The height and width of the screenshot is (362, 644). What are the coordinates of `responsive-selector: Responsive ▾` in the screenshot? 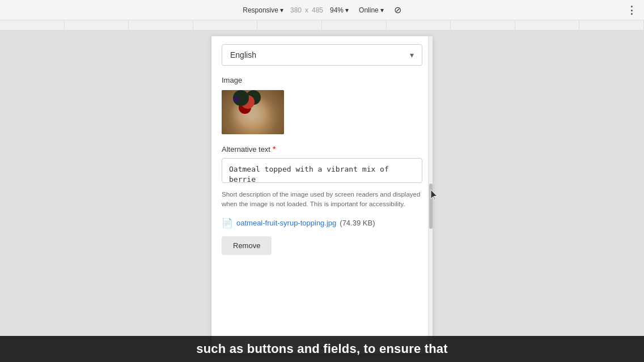 It's located at (263, 10).